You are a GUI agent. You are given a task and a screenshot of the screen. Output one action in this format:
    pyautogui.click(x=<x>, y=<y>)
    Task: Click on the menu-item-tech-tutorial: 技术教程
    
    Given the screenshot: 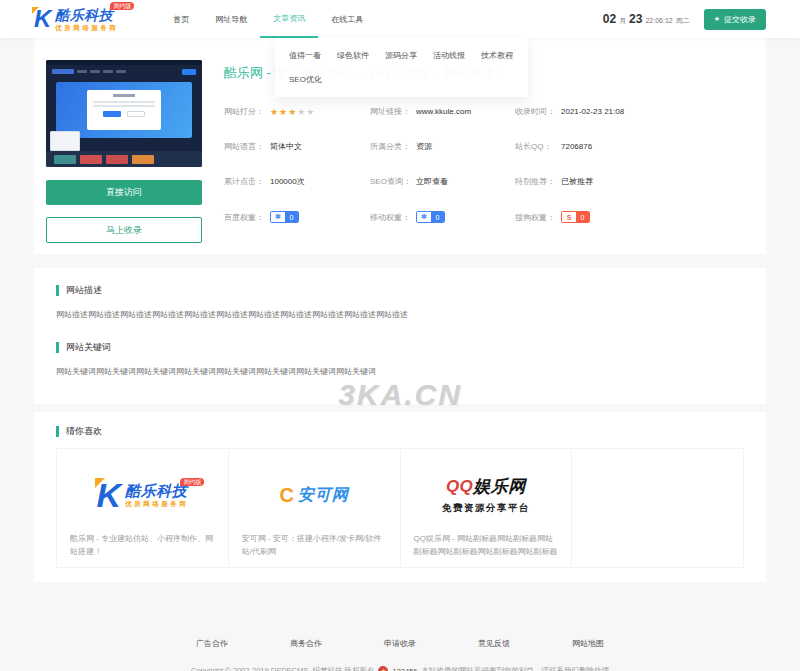 What is the action you would take?
    pyautogui.click(x=497, y=56)
    